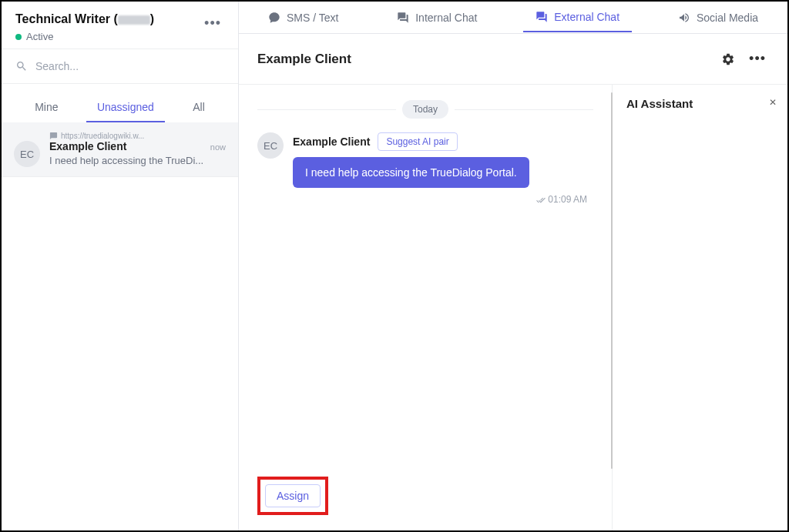  Describe the element at coordinates (213, 23) in the screenshot. I see `sidebar-more-button: •••` at that location.